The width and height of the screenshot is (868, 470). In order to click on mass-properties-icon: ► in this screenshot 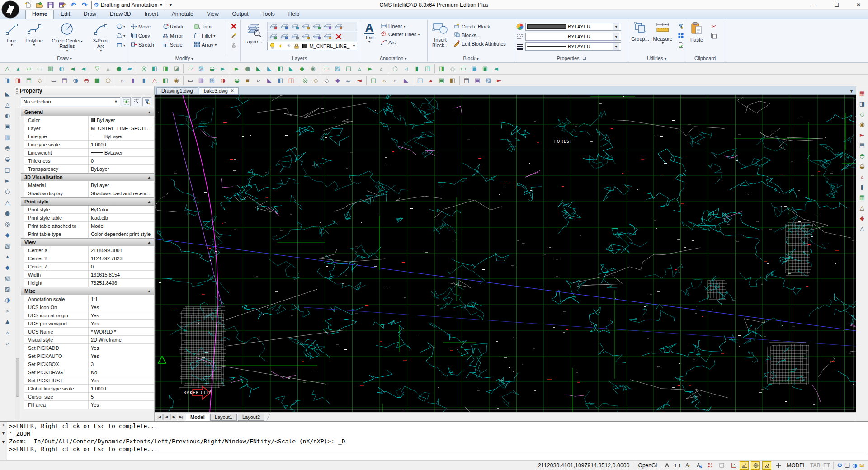, I will do `click(863, 135)`.